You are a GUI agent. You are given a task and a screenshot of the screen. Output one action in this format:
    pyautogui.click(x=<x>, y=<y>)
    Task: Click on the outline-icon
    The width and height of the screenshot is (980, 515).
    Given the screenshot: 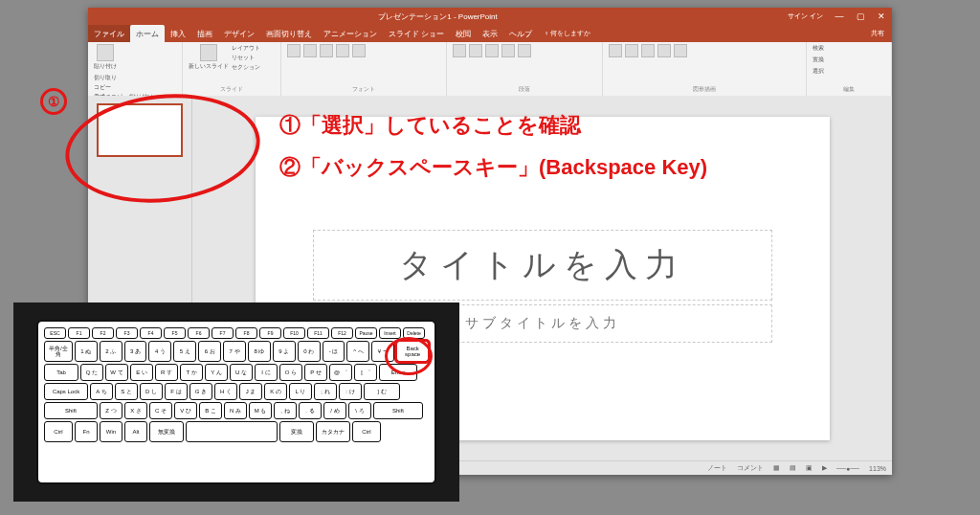 What is the action you would take?
    pyautogui.click(x=680, y=51)
    